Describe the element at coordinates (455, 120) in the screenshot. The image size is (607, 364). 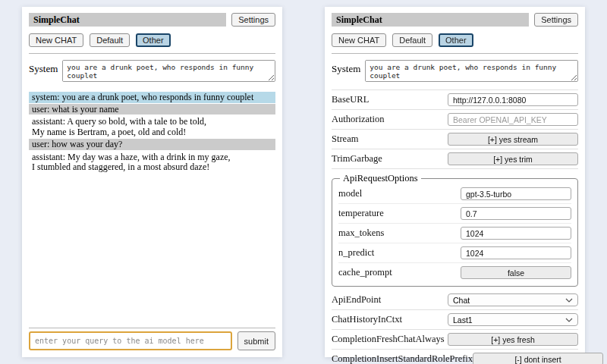
I see `setting-row-authorization: Authorization` at that location.